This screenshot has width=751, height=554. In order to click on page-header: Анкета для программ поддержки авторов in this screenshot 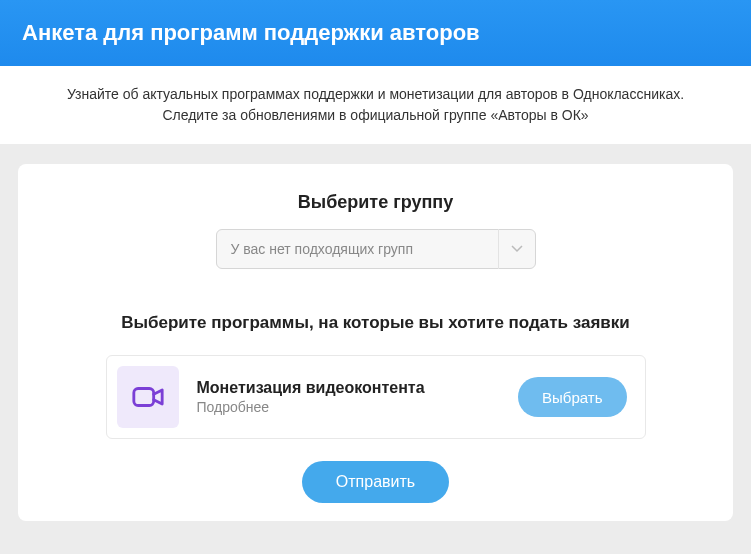, I will do `click(376, 33)`.